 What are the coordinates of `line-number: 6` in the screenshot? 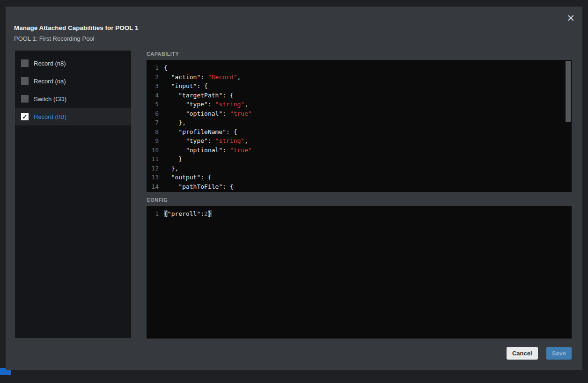 It's located at (153, 114).